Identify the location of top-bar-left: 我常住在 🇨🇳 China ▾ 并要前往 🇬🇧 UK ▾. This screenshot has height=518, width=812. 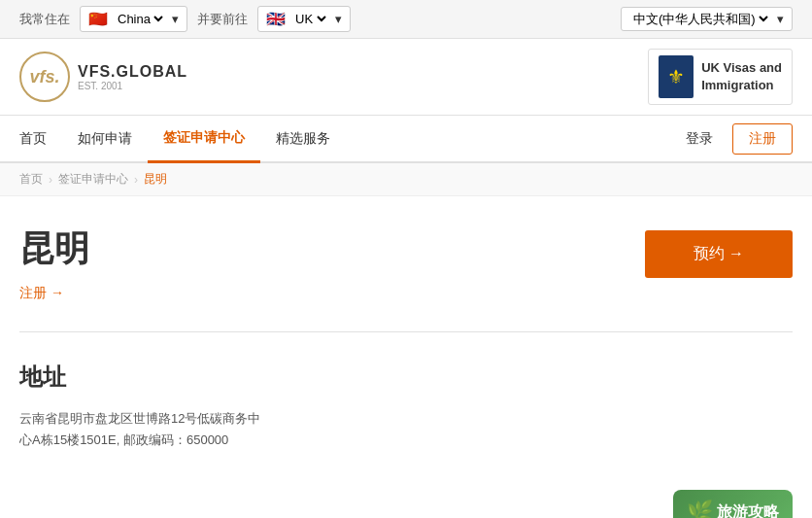
(315, 19).